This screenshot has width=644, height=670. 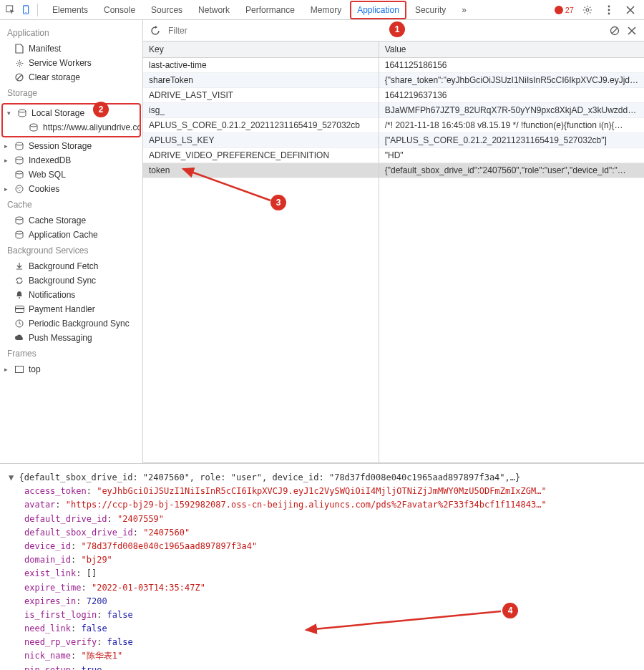 I want to click on section-storage-title: Storage, so click(x=72, y=93).